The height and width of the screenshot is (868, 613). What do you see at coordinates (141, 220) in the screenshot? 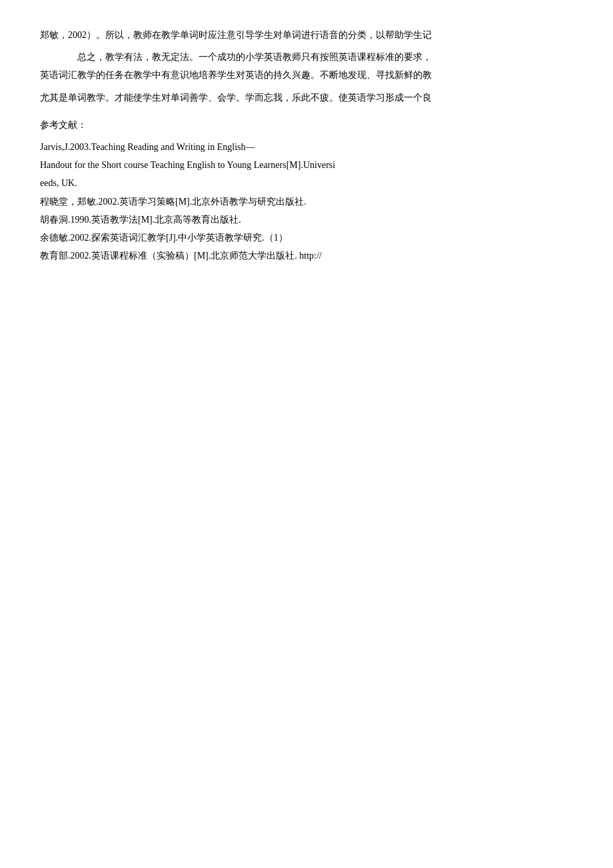
I see `ref3-text: 胡春洞.1990.英语教学法[M].北京高等教育出版社.` at bounding box center [141, 220].